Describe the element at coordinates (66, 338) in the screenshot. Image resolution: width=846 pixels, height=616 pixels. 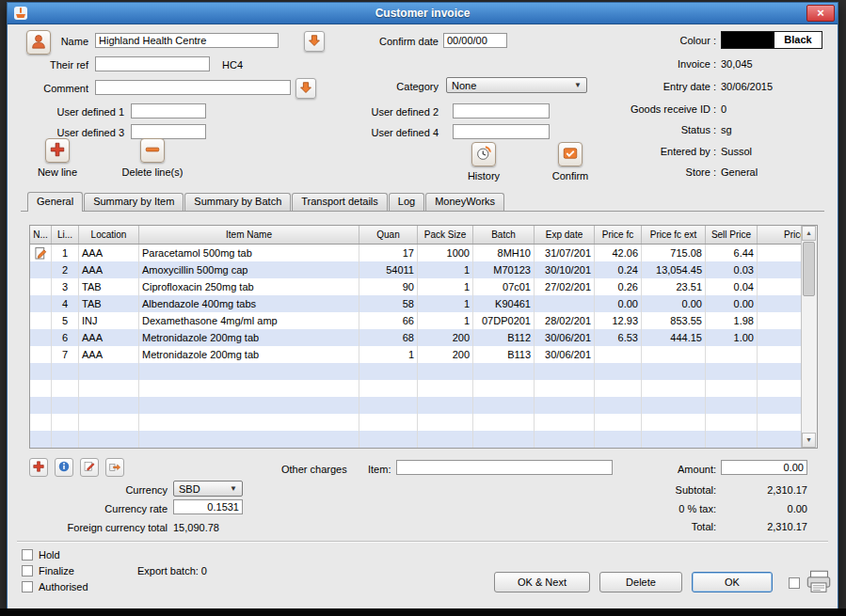
I see `cell: 6` at that location.